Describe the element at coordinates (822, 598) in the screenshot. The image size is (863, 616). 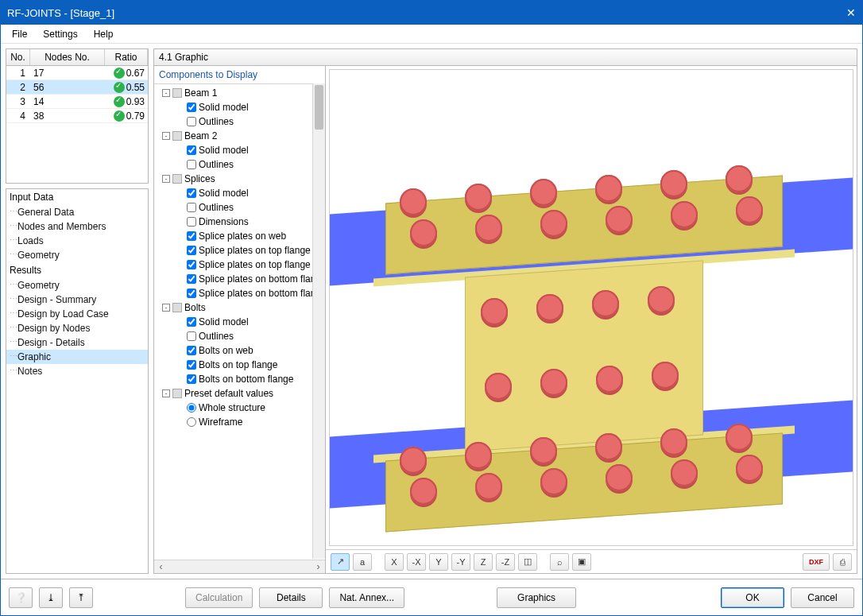
I see `cancel-button: Cancel` at that location.